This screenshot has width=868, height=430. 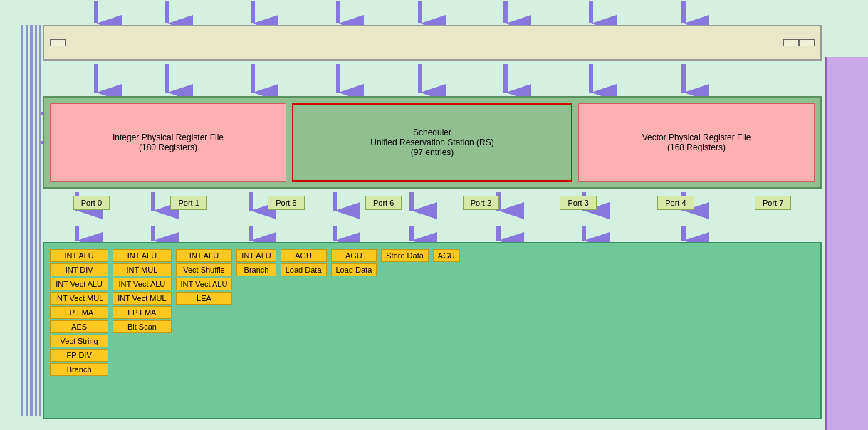 I want to click on eu-vect-string-0: Vect String, so click(x=79, y=341).